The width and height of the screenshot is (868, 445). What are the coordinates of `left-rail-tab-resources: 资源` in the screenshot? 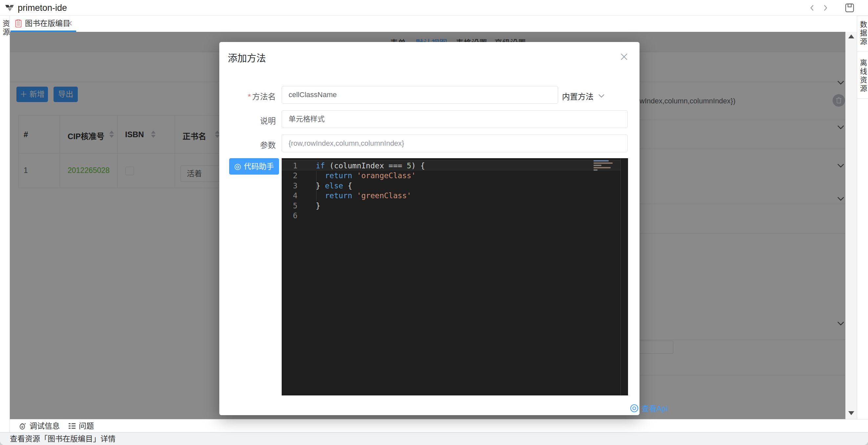 It's located at (5, 28).